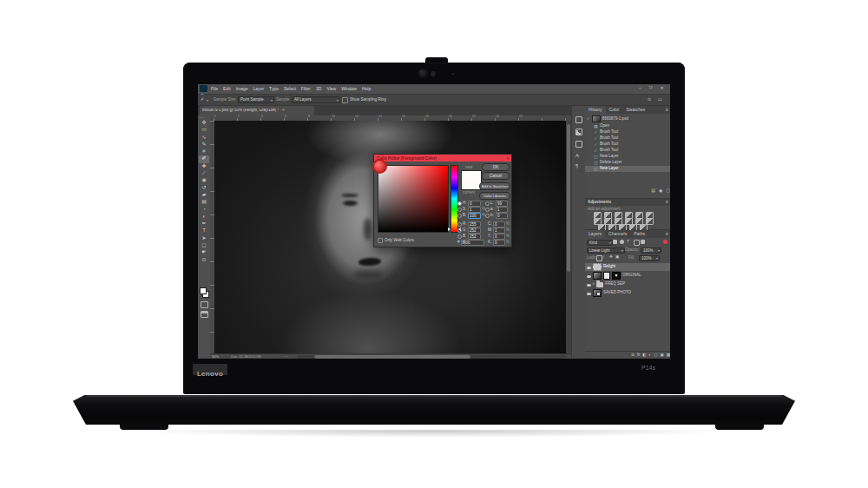  I want to click on history-state-new-layer2: ▢ New Layer, so click(628, 168).